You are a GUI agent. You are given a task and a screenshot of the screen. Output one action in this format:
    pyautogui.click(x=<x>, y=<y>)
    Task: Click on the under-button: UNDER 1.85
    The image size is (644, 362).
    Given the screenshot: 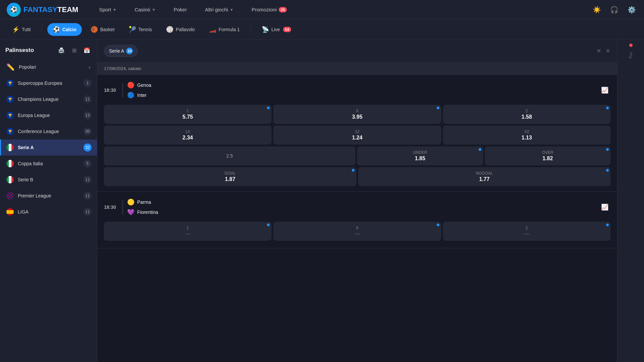 What is the action you would take?
    pyautogui.click(x=420, y=156)
    